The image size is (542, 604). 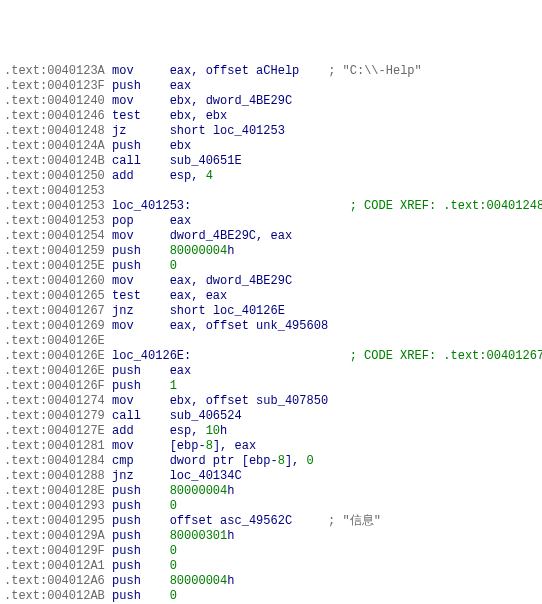 I want to click on mnemonic: jnz, so click(x=123, y=476).